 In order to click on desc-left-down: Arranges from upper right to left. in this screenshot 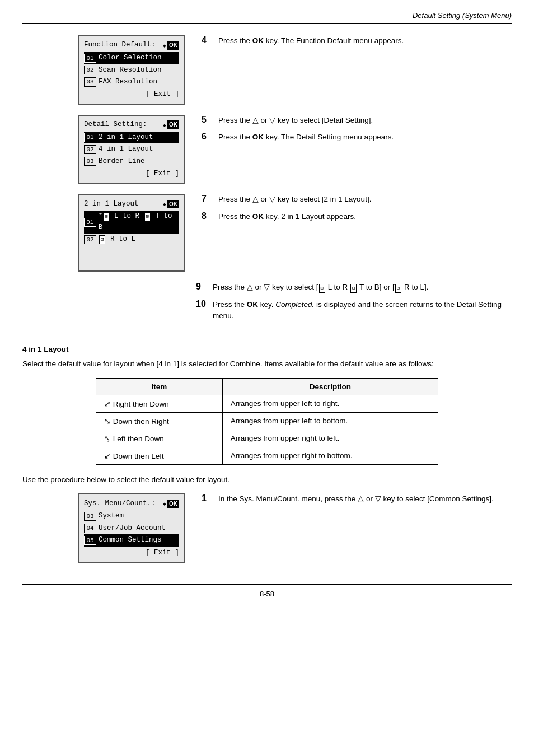, I will do `click(330, 438)`.